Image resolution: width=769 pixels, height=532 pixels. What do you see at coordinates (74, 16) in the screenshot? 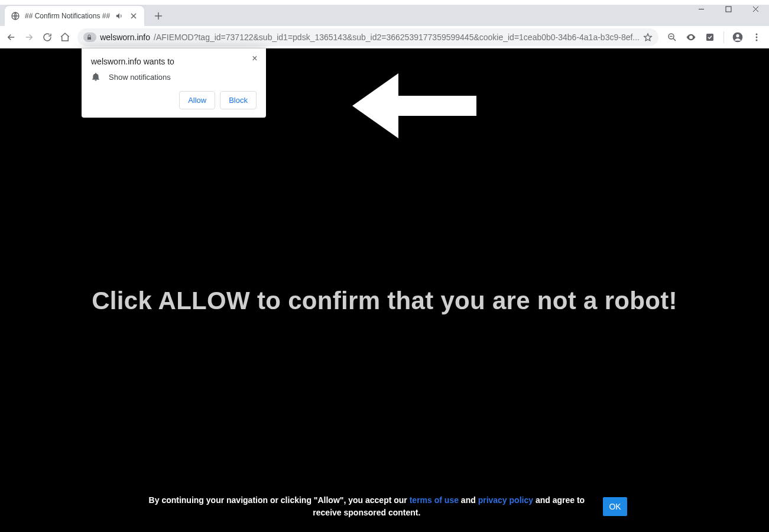
I see `browser-tab: ## Confirm Notifications ##` at bounding box center [74, 16].